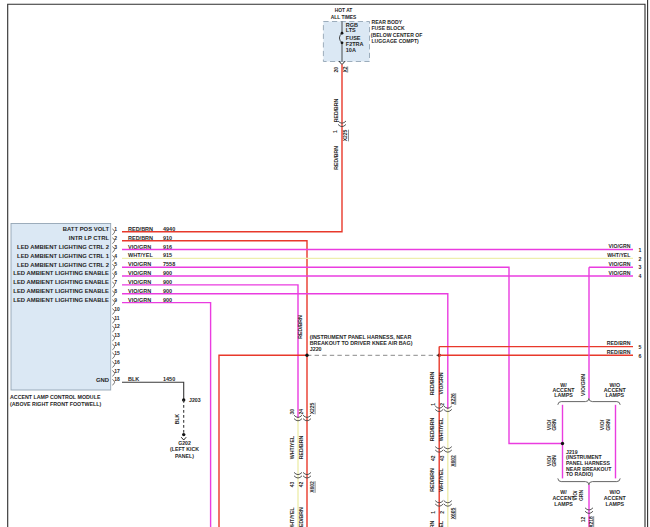 Image resolution: width=650 pixels, height=527 pixels. Describe the element at coordinates (184, 449) in the screenshot. I see `svg-text: (LEFT KICK` at that location.